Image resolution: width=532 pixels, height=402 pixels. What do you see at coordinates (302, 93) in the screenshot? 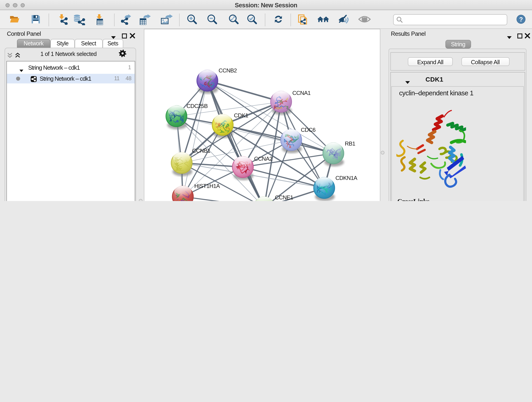
I see `svg-text: CCNA1` at bounding box center [302, 93].